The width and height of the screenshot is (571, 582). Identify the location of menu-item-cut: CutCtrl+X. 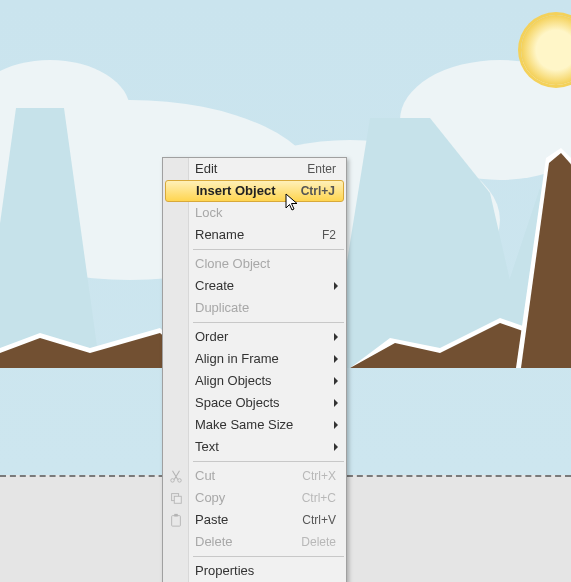
(254, 476).